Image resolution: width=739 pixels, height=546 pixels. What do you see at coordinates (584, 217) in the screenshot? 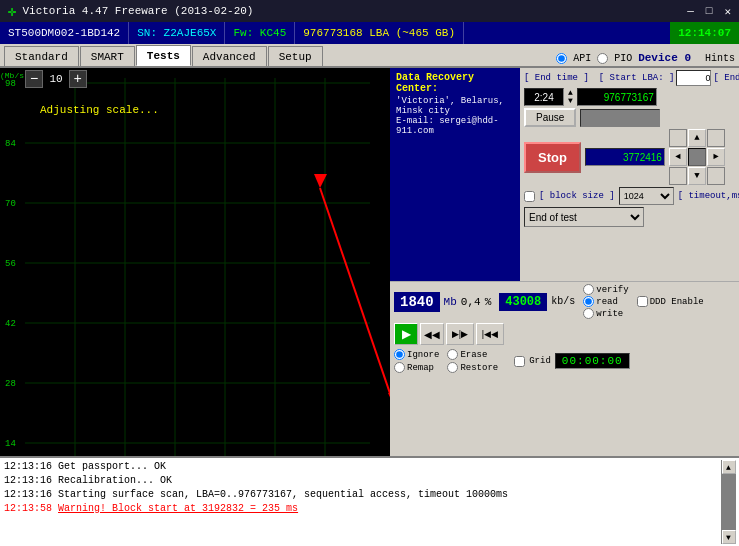
I see `end-test-select: End of test Ignore errors Stop on error …` at bounding box center [584, 217].